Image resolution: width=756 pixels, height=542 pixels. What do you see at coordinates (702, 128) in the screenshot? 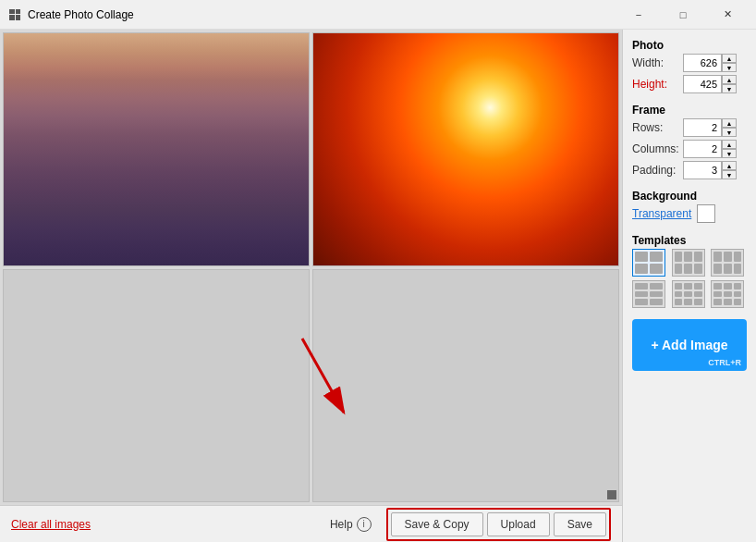
I see `rows-input` at bounding box center [702, 128].